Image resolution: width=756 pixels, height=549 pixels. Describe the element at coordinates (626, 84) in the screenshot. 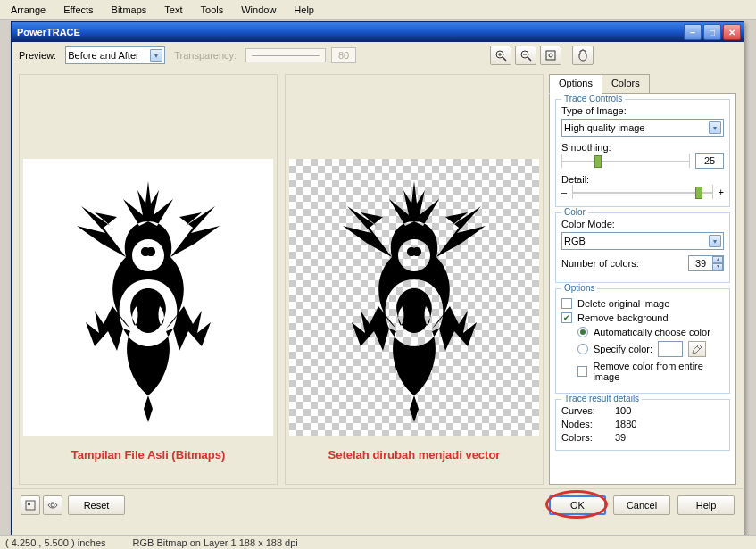

I see `tab-colors: Colors` at that location.